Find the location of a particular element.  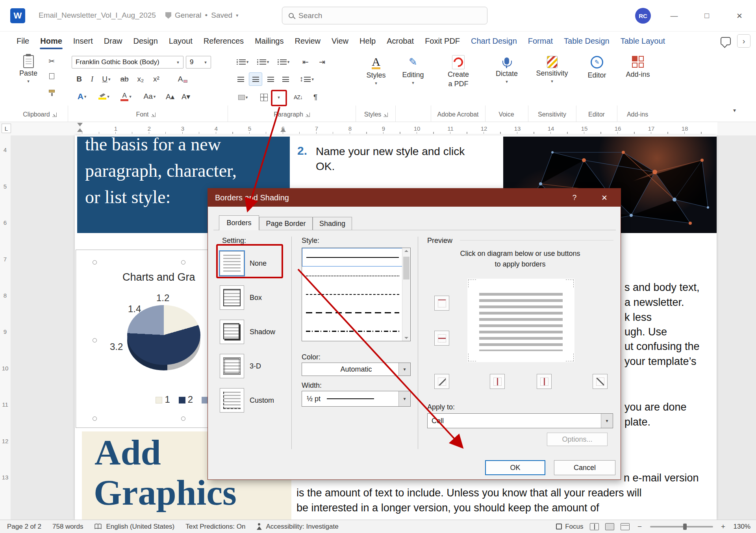

word-logo: W is located at coordinates (18, 16).